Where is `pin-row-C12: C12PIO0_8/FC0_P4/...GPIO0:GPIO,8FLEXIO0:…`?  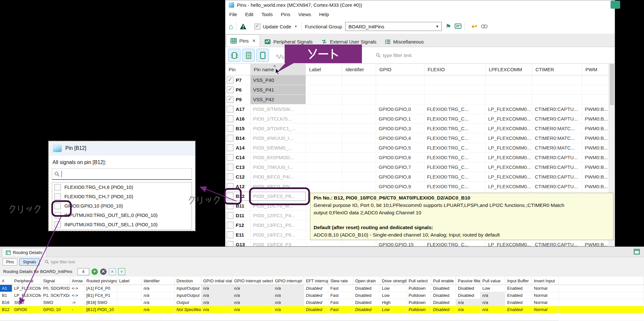
pin-row-C12: C12PIO0_8/FC0_P4/...GPIO0:GPIO,8FLEXIO0:… is located at coordinates (420, 177).